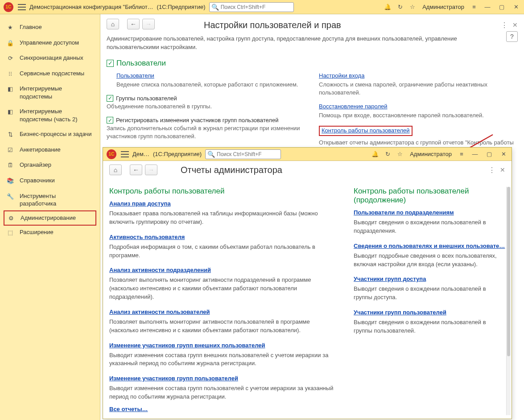 This screenshot has width=524, height=420. What do you see at coordinates (50, 58) in the screenshot?
I see `sidebar-item-2: ⟳Синхронизация данных` at bounding box center [50, 58].